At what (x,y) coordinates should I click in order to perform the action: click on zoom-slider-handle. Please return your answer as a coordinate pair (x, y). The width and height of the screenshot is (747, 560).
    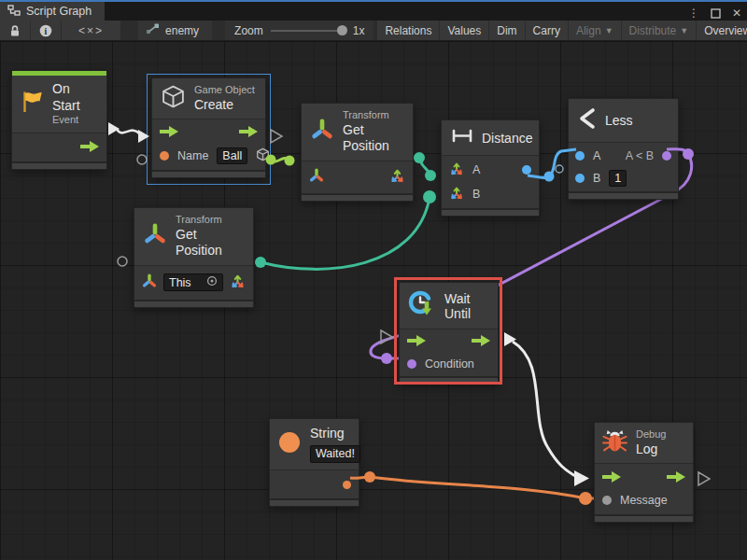
    Looking at the image, I should click on (342, 30).